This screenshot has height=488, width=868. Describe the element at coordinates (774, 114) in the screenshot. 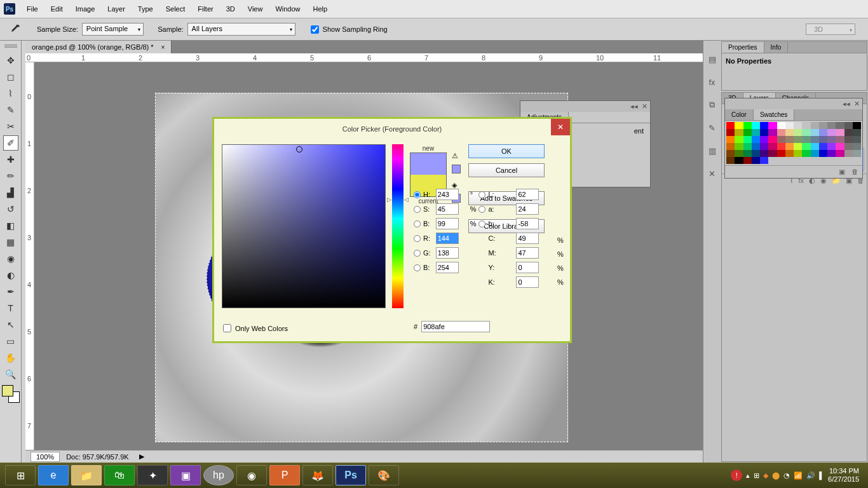

I see `swatches-tab: Swatches` at that location.